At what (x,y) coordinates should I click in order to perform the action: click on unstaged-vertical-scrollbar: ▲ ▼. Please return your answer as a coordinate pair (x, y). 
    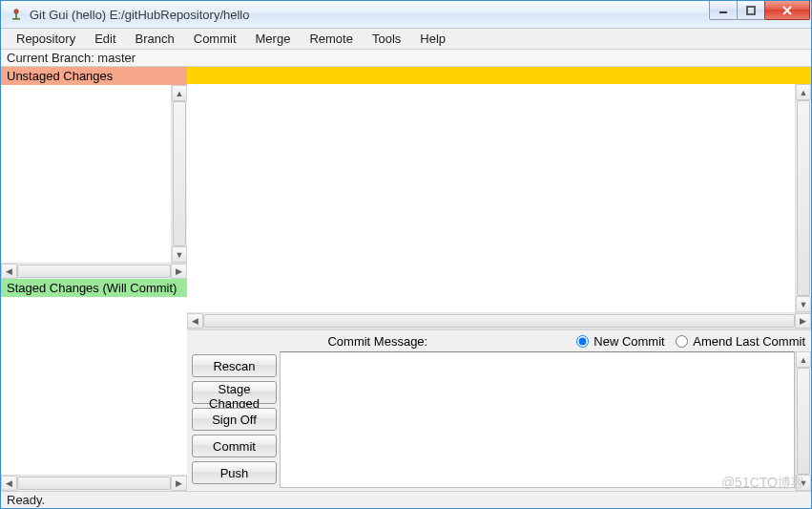
    Looking at the image, I should click on (179, 174).